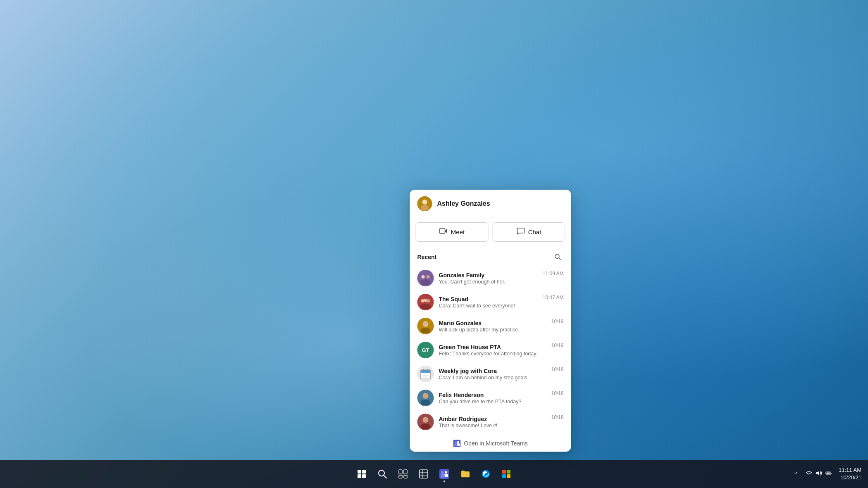 The width and height of the screenshot is (868, 488). Describe the element at coordinates (491, 422) in the screenshot. I see `chat-item-amber: Amber Rodriguez That is awesome! Love it…` at that location.